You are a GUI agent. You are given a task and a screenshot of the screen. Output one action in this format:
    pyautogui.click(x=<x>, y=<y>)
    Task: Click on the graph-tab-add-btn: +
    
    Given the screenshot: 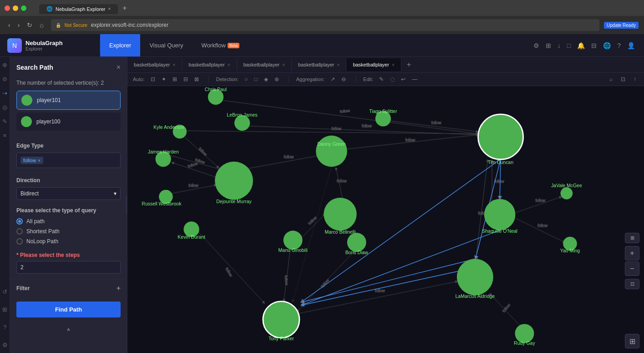 What is the action you would take?
    pyautogui.click(x=409, y=65)
    